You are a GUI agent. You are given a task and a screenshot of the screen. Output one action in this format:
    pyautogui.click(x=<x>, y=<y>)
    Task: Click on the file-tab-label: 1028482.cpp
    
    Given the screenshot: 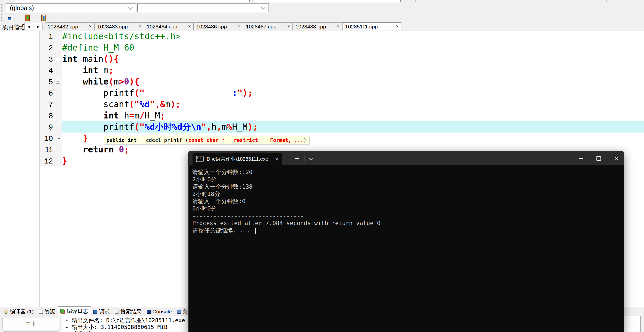 What is the action you would take?
    pyautogui.click(x=63, y=27)
    